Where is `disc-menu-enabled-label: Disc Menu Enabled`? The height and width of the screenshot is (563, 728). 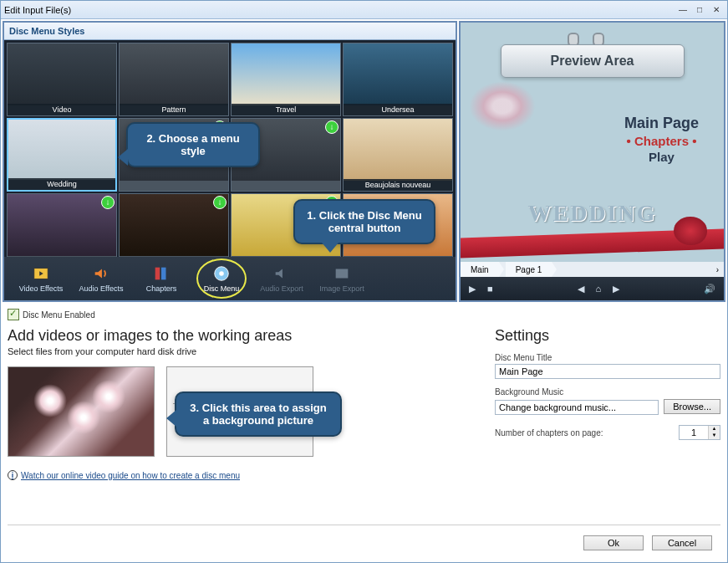 disc-menu-enabled-label: Disc Menu Enabled is located at coordinates (59, 315).